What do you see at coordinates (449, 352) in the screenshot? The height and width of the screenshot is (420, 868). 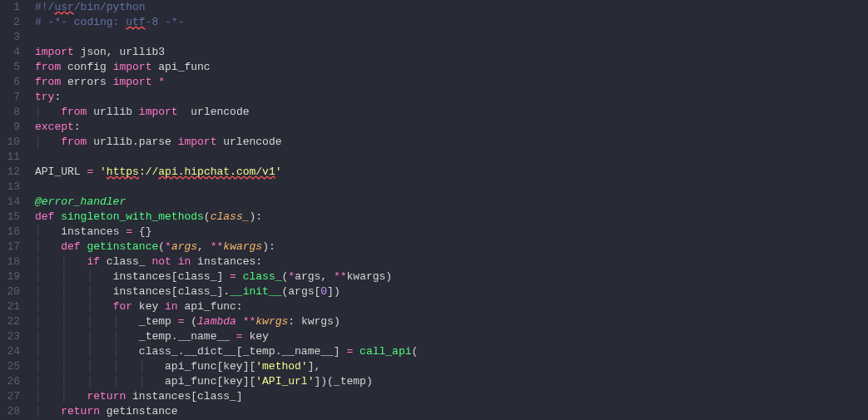 I see `code-line: │ │ │ │ class_.__dict__[_temp.__name__] …` at bounding box center [449, 352].